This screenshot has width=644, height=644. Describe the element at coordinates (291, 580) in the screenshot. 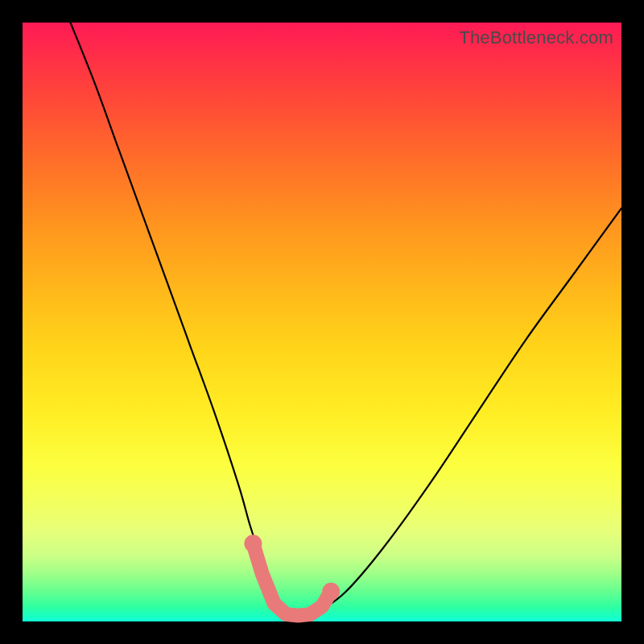

I see `trough-capsule` at that location.